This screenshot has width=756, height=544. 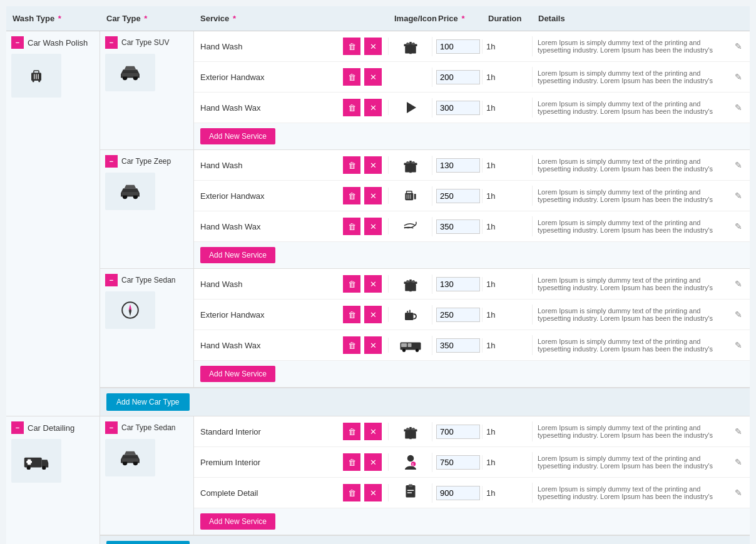 What do you see at coordinates (49, 43) in the screenshot?
I see `wash-type-badge-0: −Car Wash Polish` at bounding box center [49, 43].